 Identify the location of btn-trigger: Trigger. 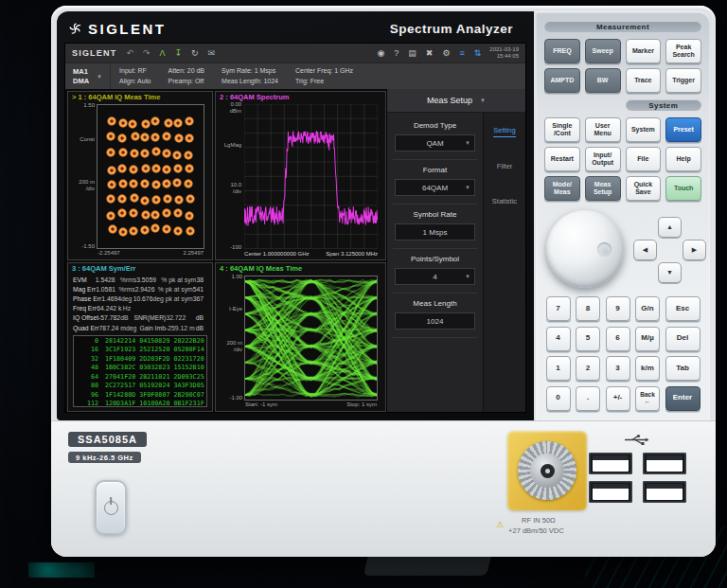
(683, 80).